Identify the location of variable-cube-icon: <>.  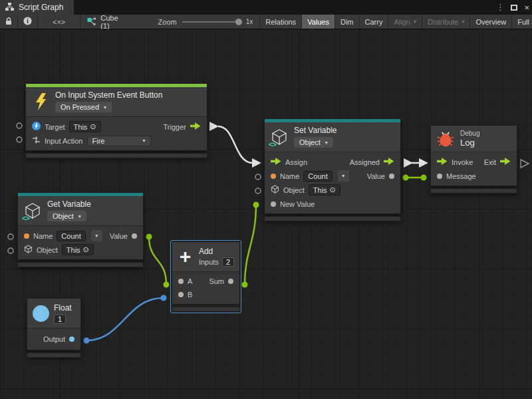
(279, 137).